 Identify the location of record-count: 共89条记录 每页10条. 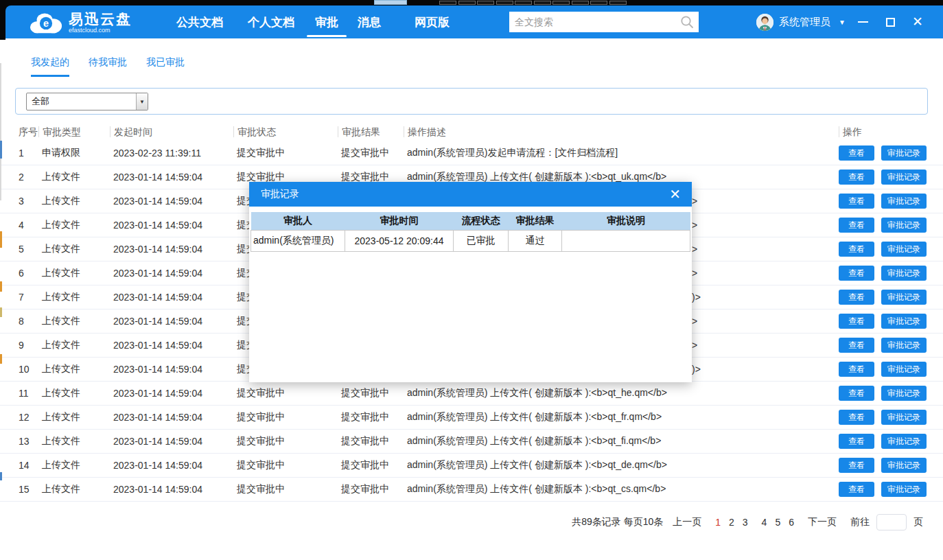
(618, 522).